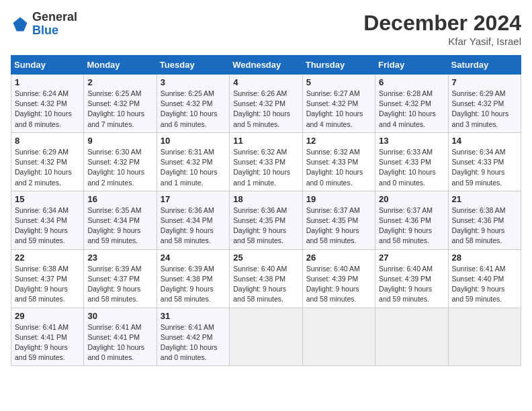 Image resolution: width=532 pixels, height=411 pixels. I want to click on day-info: Sunrise: 6:35 AM Sunset: 4:34 PM Dayligh…, so click(120, 226).